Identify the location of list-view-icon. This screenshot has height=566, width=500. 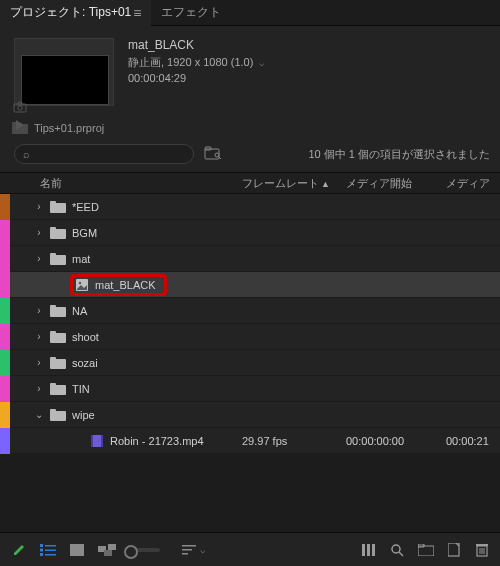
(48, 550).